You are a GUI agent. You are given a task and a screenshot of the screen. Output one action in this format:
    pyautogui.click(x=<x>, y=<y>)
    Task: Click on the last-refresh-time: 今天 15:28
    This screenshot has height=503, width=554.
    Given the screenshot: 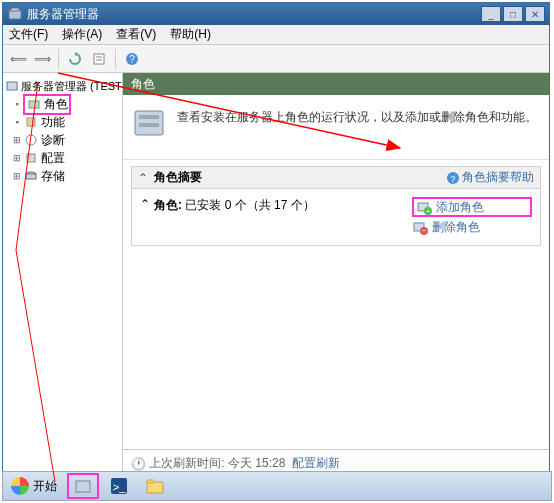 What is the action you would take?
    pyautogui.click(x=256, y=464)
    